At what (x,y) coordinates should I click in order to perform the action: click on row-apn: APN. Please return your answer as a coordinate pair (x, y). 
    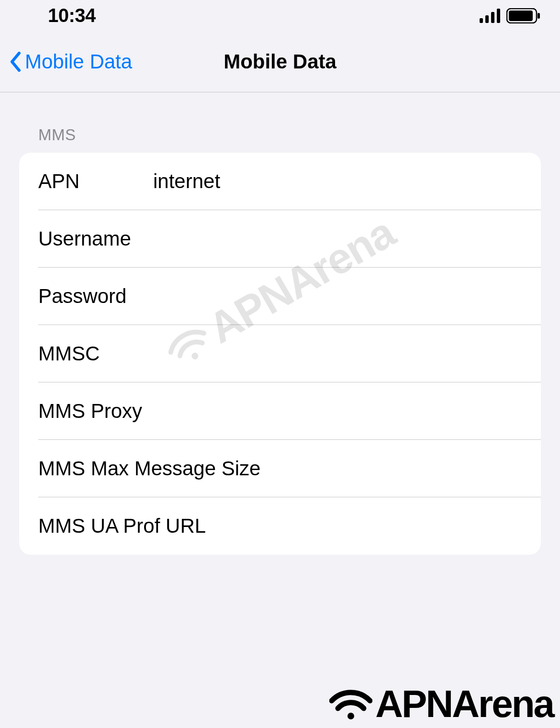
    Looking at the image, I should click on (280, 181).